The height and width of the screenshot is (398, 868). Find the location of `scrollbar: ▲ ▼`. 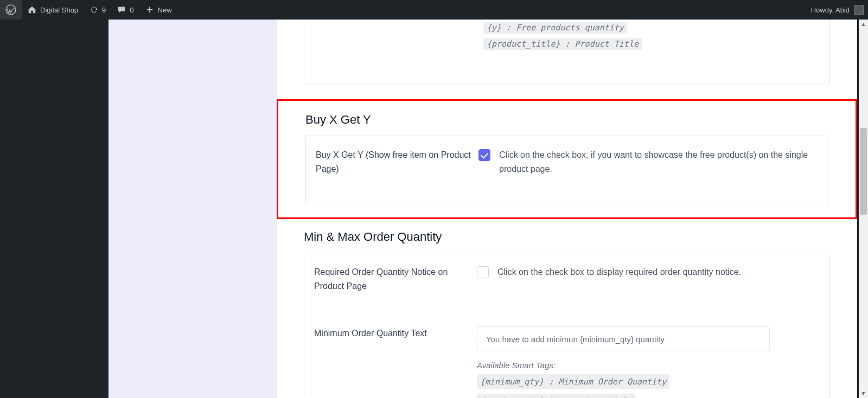

scrollbar: ▲ ▼ is located at coordinates (864, 209).